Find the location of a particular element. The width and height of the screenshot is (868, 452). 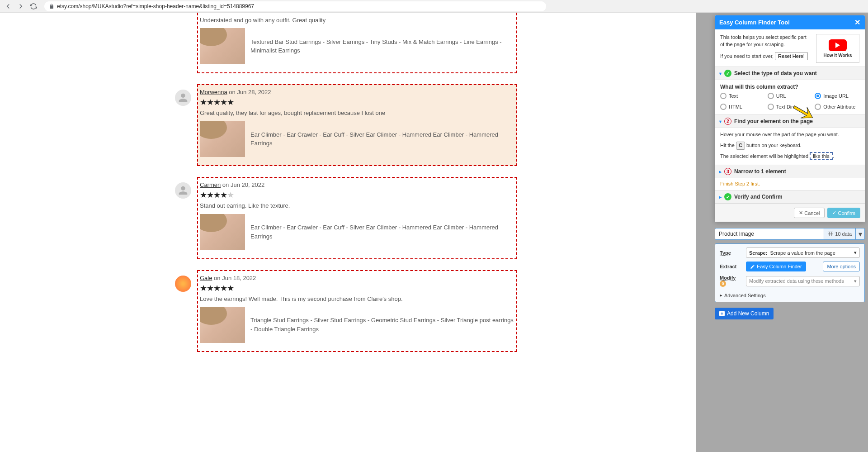

close-icon: ✕ is located at coordinates (857, 23).